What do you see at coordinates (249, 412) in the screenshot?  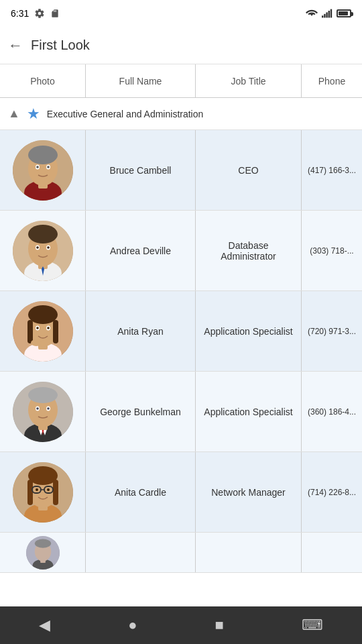 I see `cell-title-george: Application Specialist` at bounding box center [249, 412].